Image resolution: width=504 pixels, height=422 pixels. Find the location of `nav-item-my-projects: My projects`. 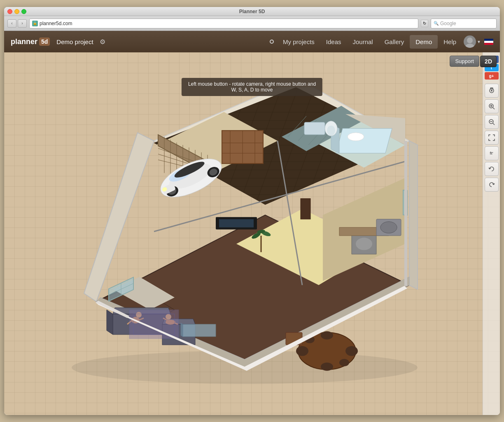

nav-item-my-projects: My projects is located at coordinates (299, 42).